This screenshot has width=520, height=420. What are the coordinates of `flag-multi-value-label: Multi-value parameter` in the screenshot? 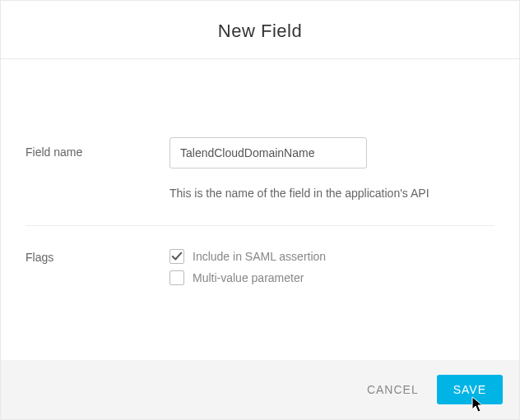 It's located at (248, 278).